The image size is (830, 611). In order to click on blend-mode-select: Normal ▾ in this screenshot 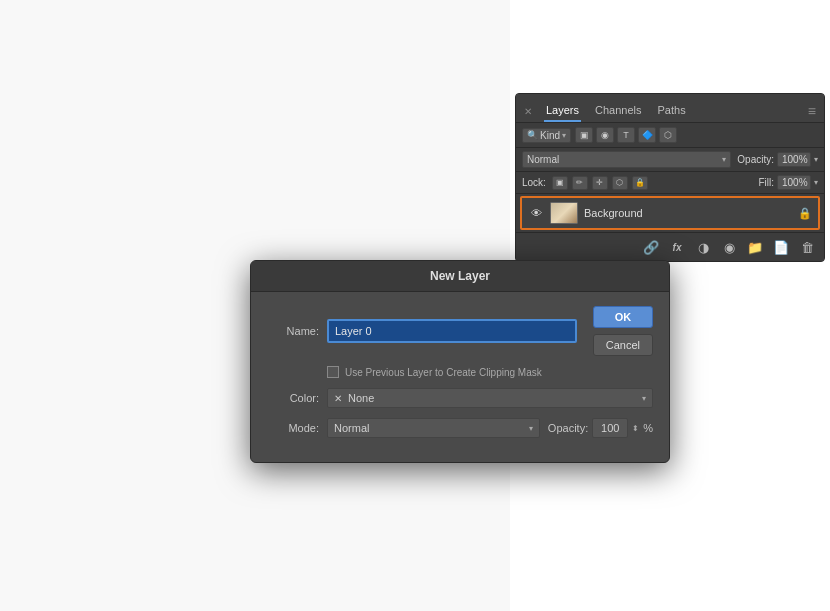, I will do `click(626, 160)`.